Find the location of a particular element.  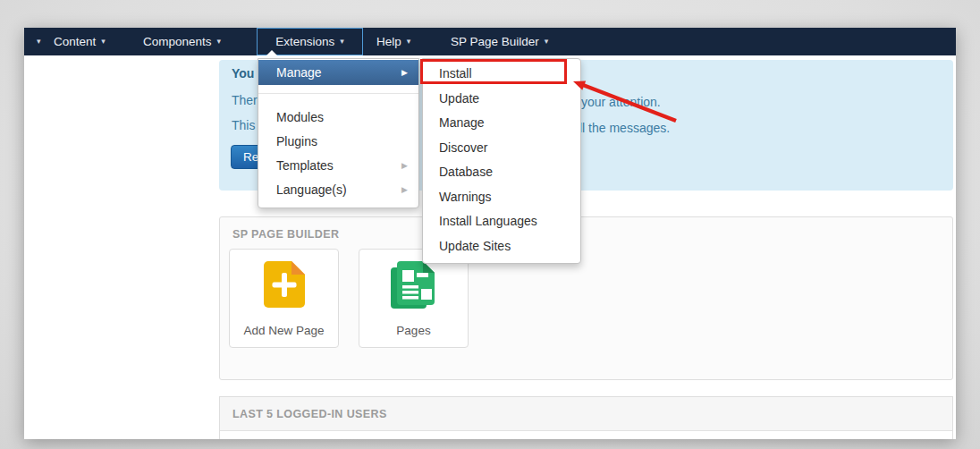

menubar-item-label: Components is located at coordinates (177, 41).